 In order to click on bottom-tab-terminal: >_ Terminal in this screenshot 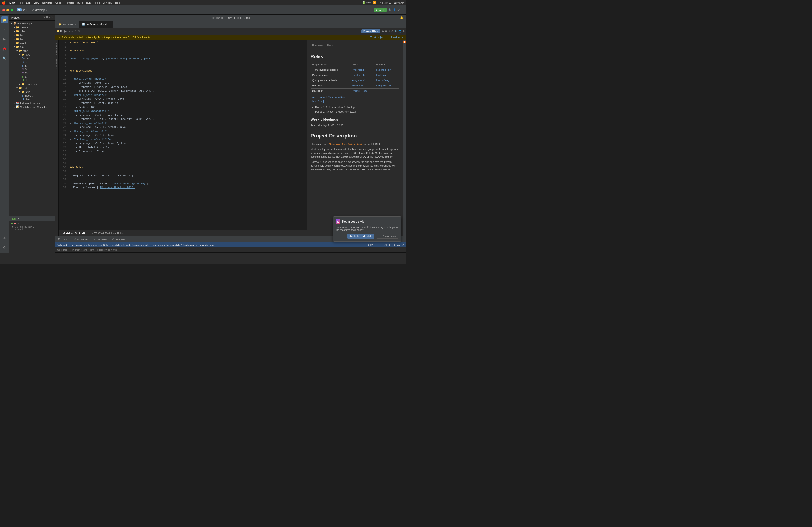, I will do `click(100, 239)`.